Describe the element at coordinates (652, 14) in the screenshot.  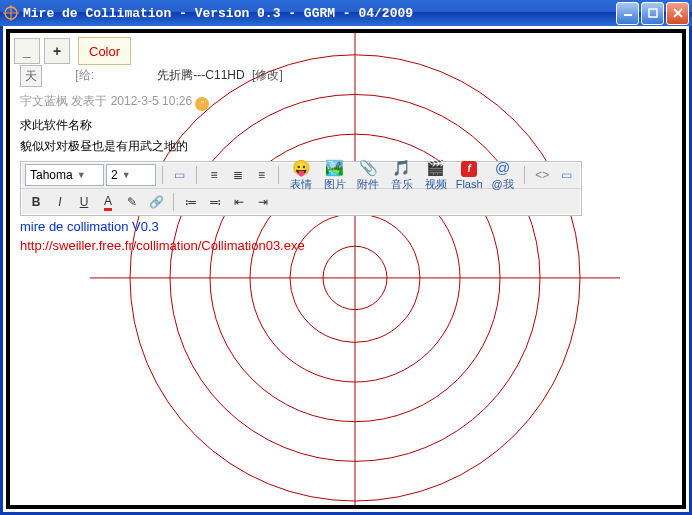
I see `window-controls` at that location.